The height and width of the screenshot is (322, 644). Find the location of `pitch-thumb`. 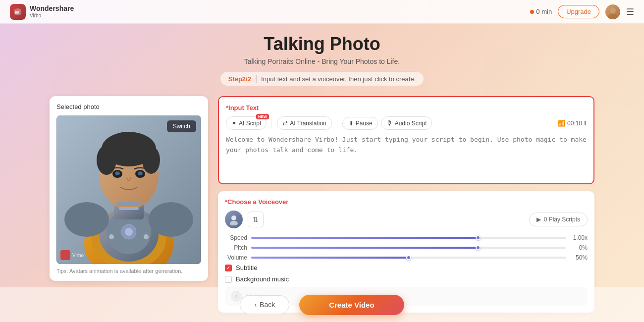

pitch-thumb is located at coordinates (478, 248).